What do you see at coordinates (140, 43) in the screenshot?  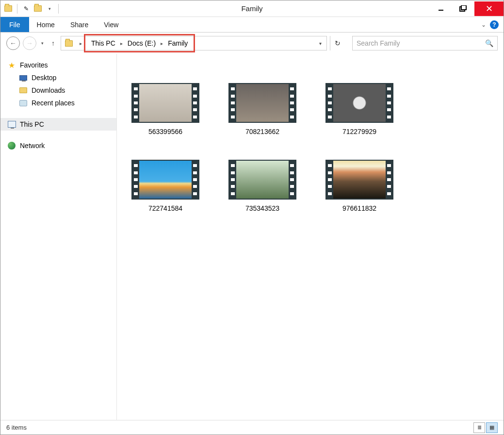 I see `breadcrumb-highlight: This PC ▸ Docs (E:) ▸ Family` at bounding box center [140, 43].